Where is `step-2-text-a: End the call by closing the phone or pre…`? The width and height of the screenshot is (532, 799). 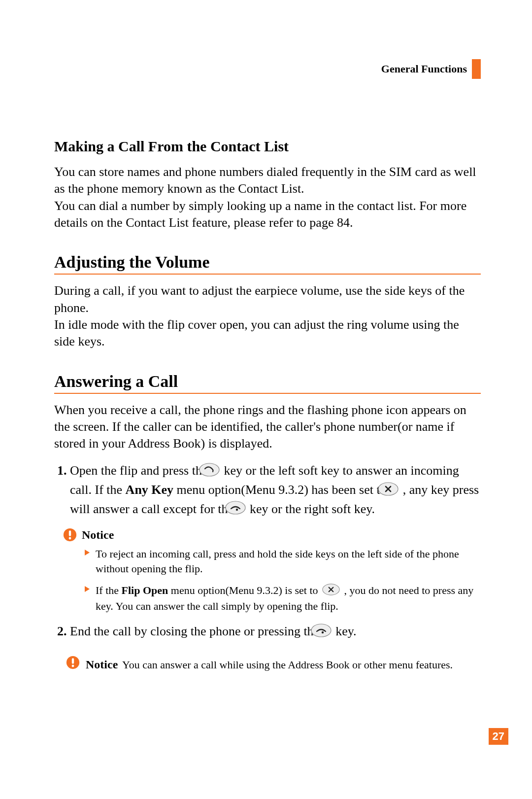 step-2-text-a: End the call by closing the phone or pre… is located at coordinates (196, 631).